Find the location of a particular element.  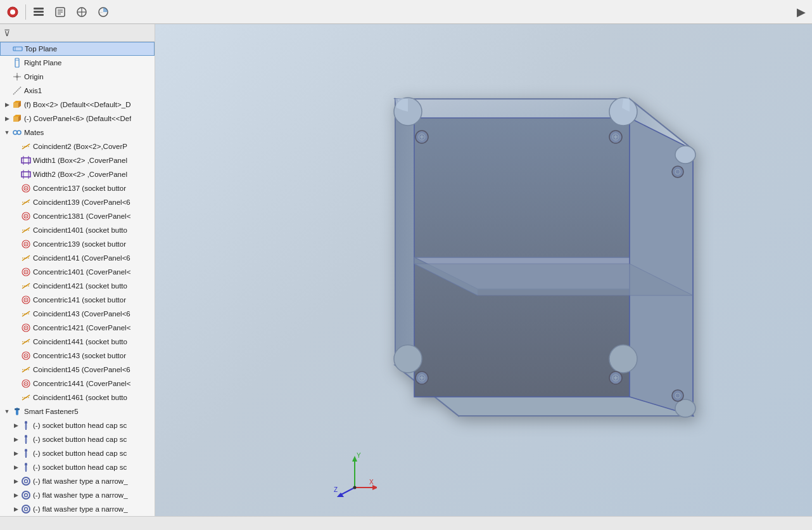

tree-item-screw2: ▶ (-) socket button head cap sc is located at coordinates (77, 439).